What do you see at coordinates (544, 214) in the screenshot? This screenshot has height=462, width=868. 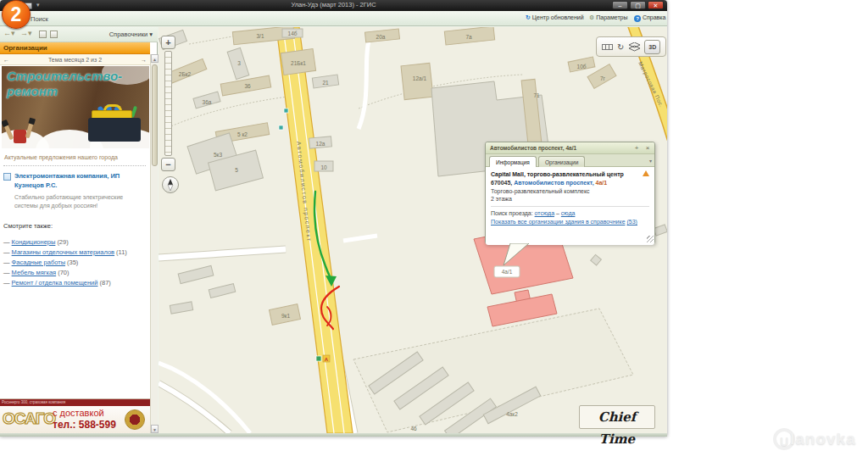 I see `route-from-link: отсюда` at bounding box center [544, 214].